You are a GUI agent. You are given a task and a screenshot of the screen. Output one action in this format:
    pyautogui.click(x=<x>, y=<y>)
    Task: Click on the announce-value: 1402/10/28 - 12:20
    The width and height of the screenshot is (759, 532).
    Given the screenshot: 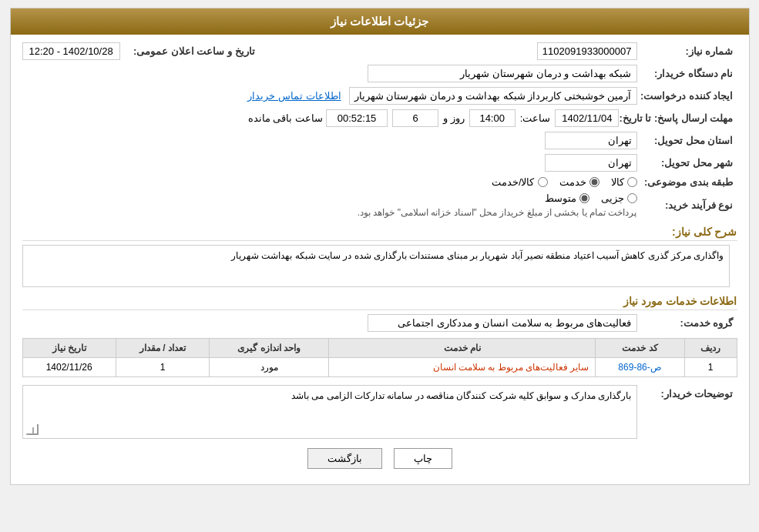 What is the action you would take?
    pyautogui.click(x=71, y=51)
    